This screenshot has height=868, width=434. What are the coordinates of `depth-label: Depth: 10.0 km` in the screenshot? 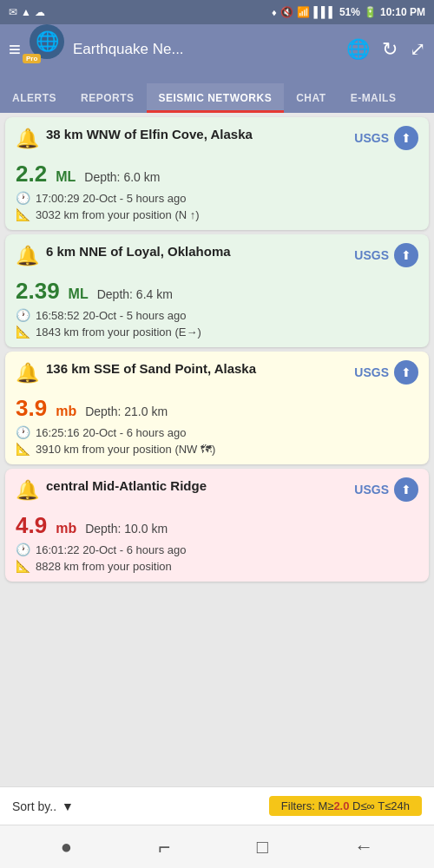 It's located at (127, 529).